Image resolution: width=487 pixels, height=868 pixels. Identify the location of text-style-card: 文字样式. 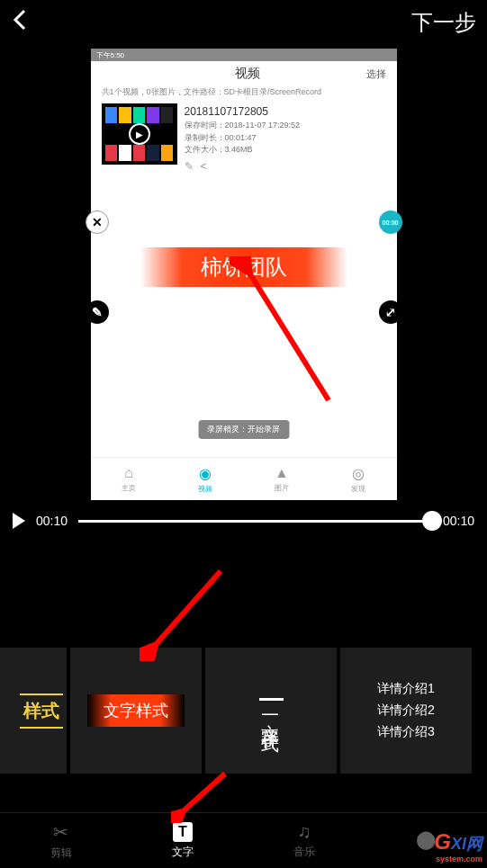
(136, 711).